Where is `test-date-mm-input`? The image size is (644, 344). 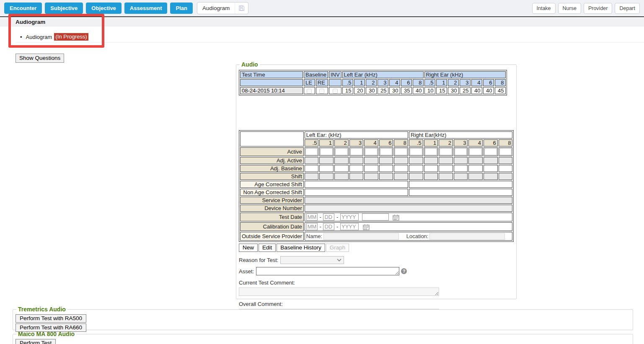 test-date-mm-input is located at coordinates (312, 217).